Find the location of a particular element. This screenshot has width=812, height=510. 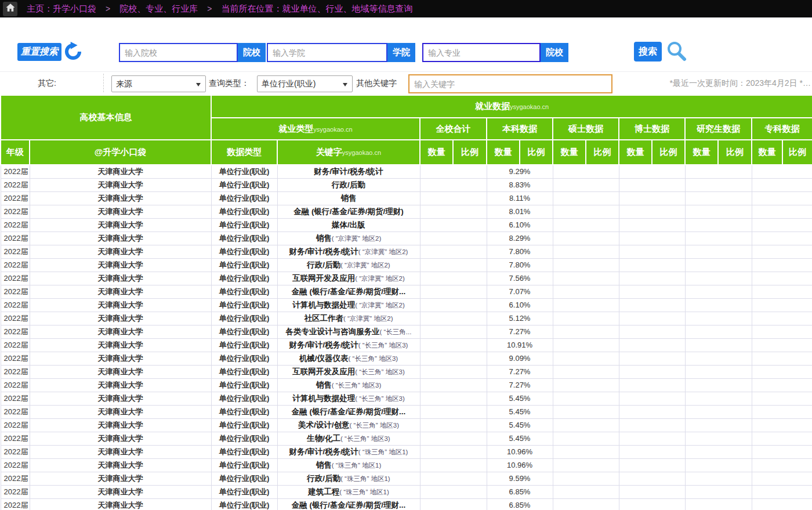

faculty-search-button: 学院 is located at coordinates (401, 52).